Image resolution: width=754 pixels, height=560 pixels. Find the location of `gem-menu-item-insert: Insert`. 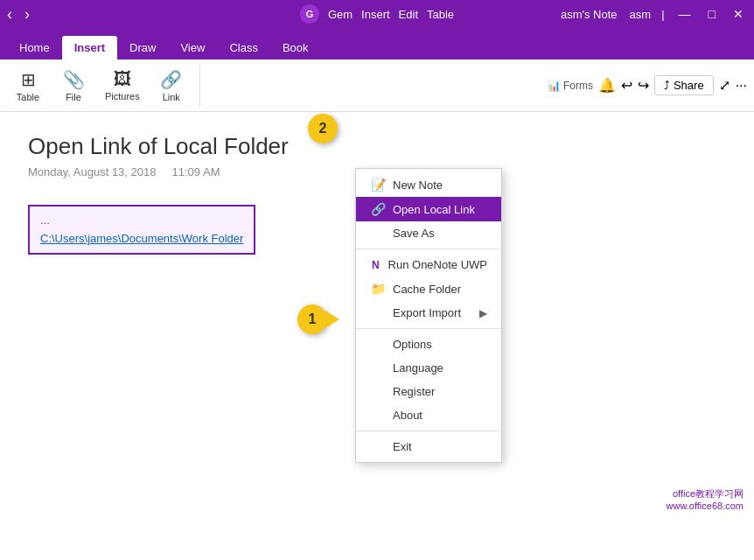

gem-menu-item-insert: Insert is located at coordinates (376, 14).